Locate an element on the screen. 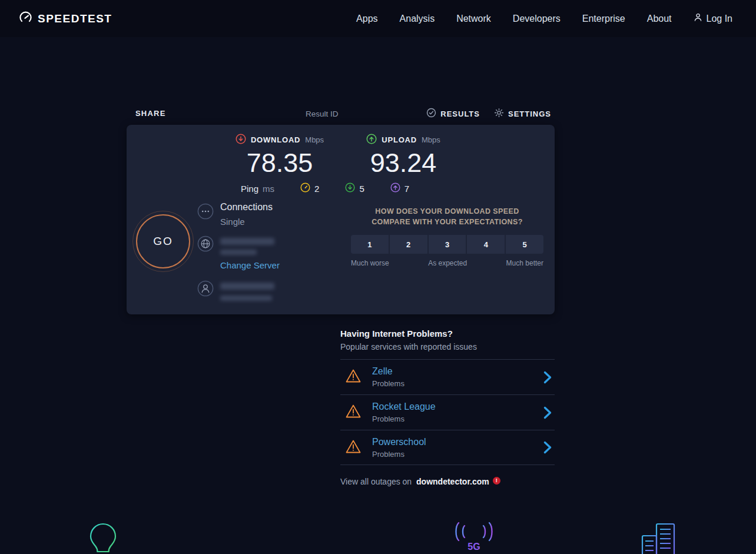  rating-button-5: 5 is located at coordinates (525, 244).